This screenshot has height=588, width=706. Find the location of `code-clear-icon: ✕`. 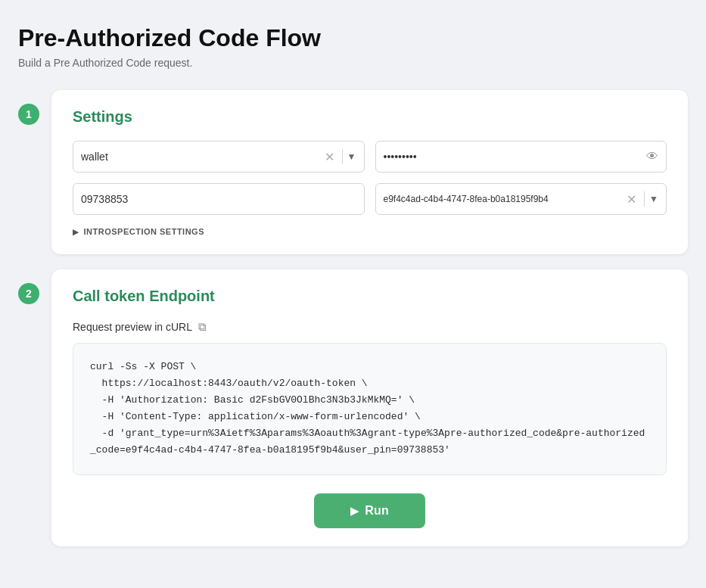

code-clear-icon: ✕ is located at coordinates (631, 200).